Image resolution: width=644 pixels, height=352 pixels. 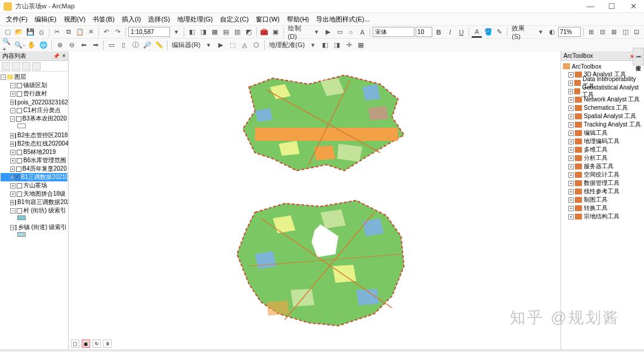 What do you see at coordinates (244, 45) in the screenshot?
I see `edit2-icon: ◬` at bounding box center [244, 45].